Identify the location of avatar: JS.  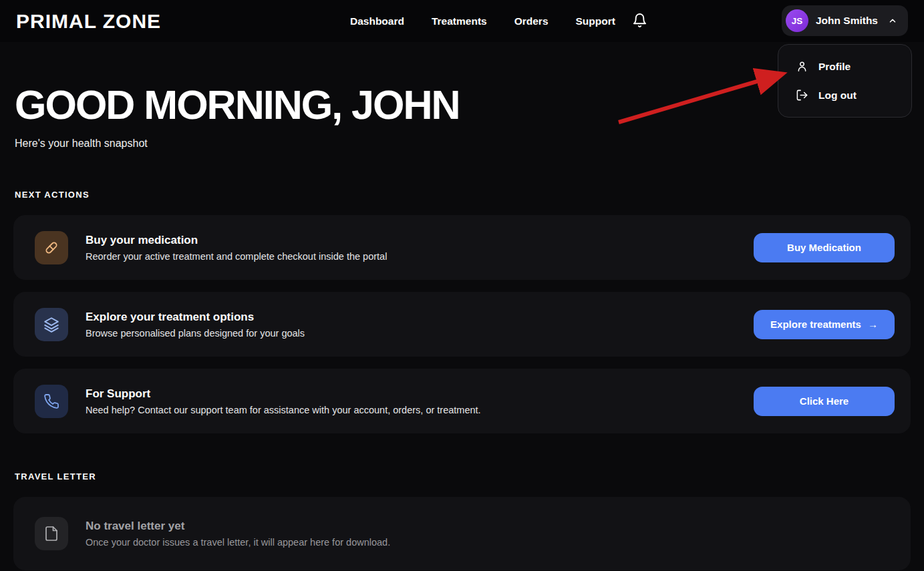
(797, 21).